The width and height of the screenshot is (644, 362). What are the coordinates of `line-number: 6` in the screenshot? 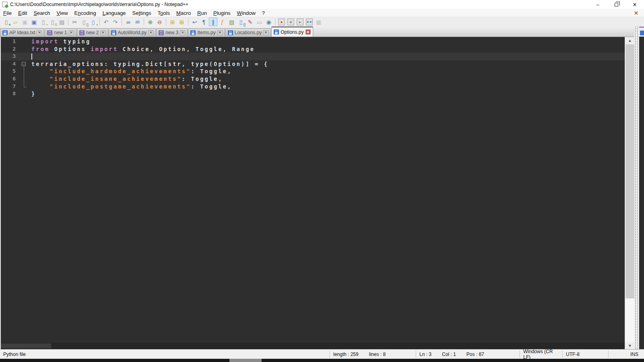 It's located at (11, 79).